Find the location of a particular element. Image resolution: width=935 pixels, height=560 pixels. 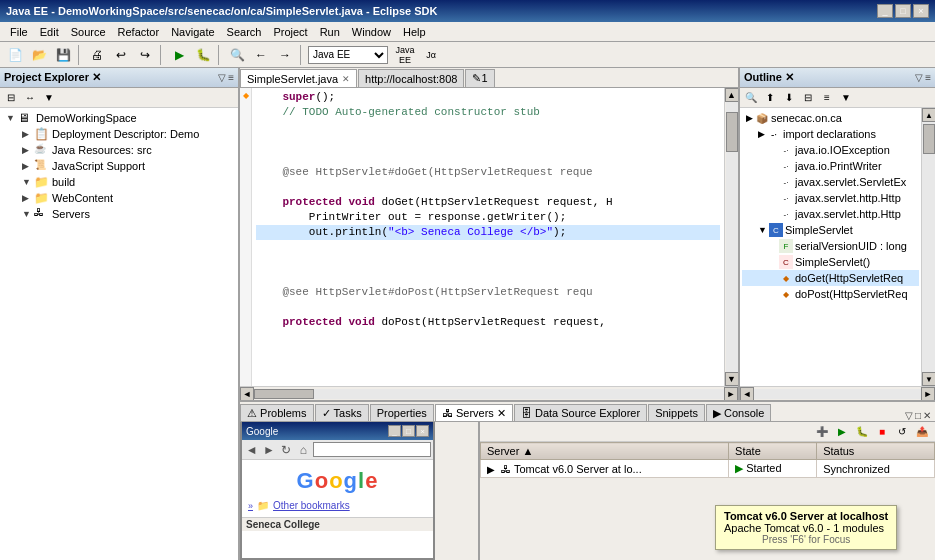

menu-project: Project is located at coordinates (290, 32).